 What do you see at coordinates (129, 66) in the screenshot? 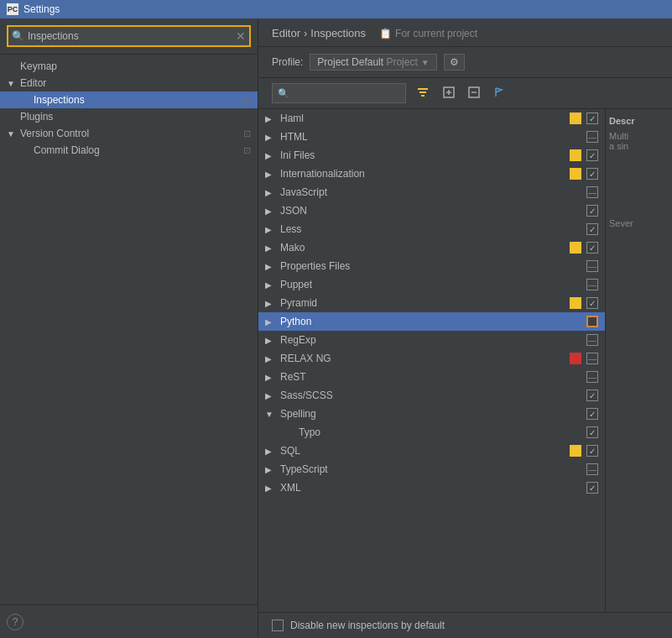
I see `sidebar-item-keymap: Keymap` at bounding box center [129, 66].